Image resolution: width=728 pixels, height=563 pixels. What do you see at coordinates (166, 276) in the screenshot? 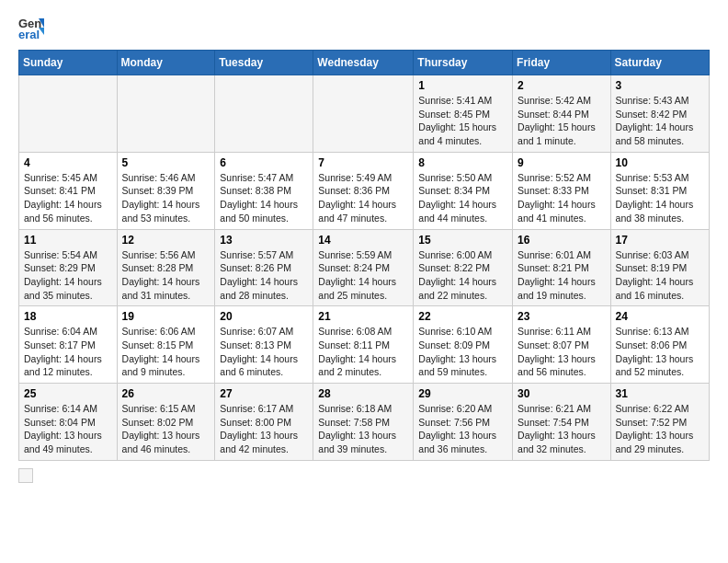
I see `day-info: Sunrise: 5:56 AM Sunset: 8:28 PM Dayligh…` at bounding box center [166, 276].